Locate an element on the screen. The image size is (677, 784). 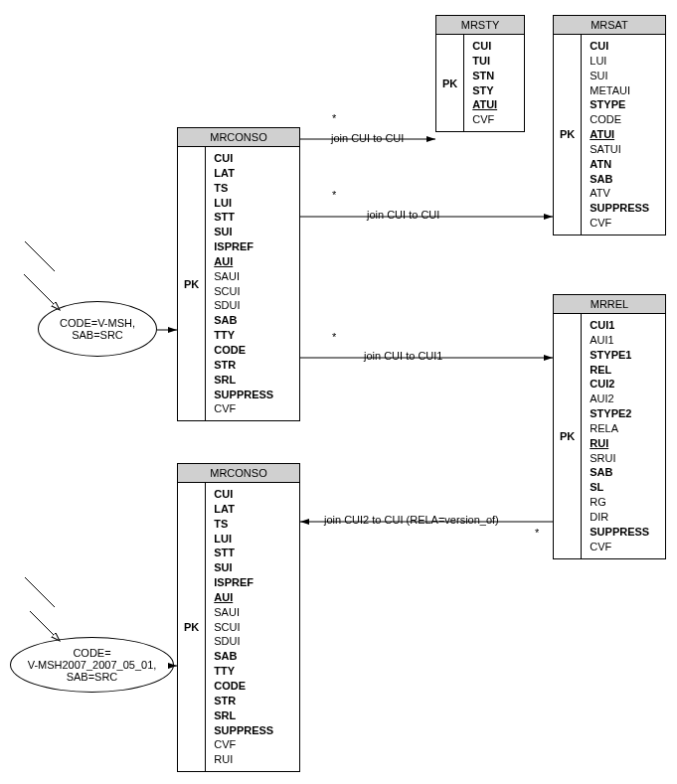
table-title: MRSTY is located at coordinates (480, 26).